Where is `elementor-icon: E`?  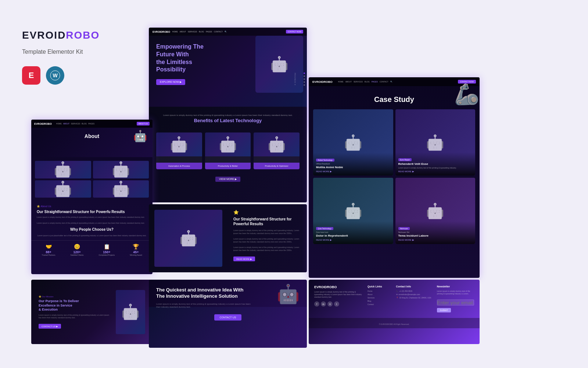
elementor-icon: E is located at coordinates (31, 75).